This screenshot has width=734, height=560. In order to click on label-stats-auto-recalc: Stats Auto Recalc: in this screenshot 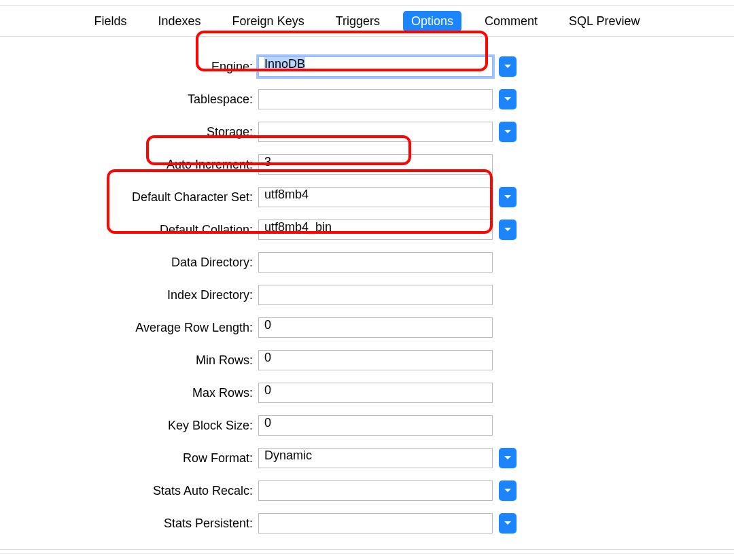, I will do `click(129, 491)`.